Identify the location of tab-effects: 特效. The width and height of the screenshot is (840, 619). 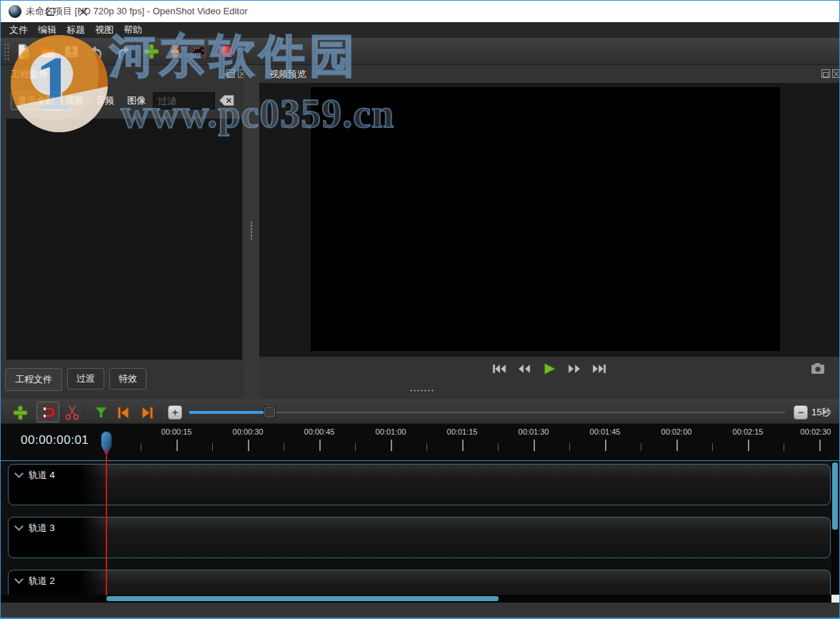
(128, 379).